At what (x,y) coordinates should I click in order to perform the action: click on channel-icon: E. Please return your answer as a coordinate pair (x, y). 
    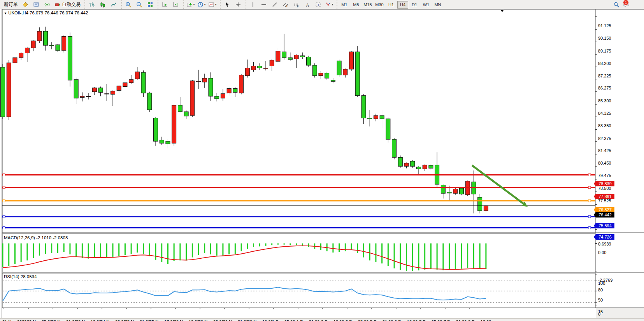
    Looking at the image, I should click on (286, 5).